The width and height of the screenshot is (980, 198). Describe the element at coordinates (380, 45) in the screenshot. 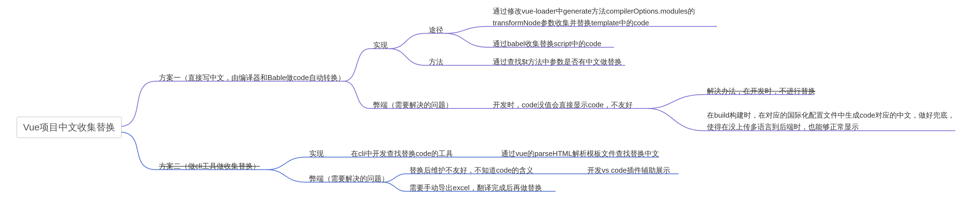

I see `plan1-impl-node: 实现` at that location.